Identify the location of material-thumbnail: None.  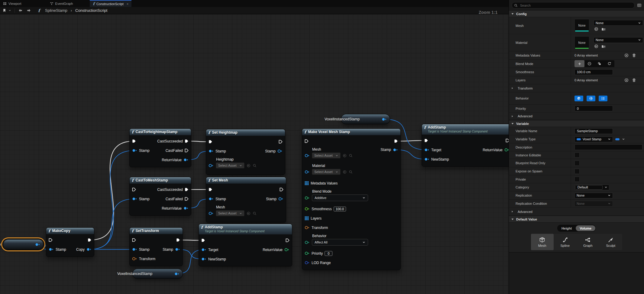
(582, 43).